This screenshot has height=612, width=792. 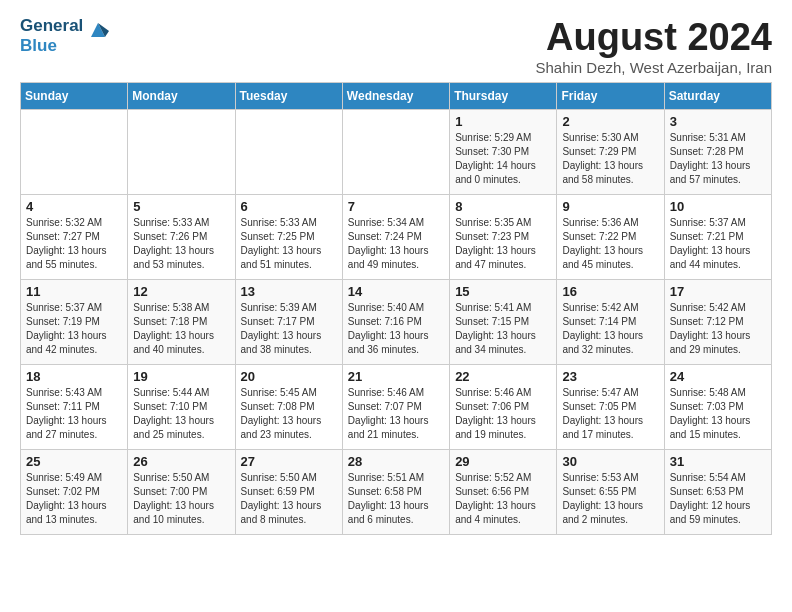 I want to click on calendar-cell: 8Sunrise: 5:35 AMSunset: 7:23 PMDaylight…, so click(x=504, y=238).